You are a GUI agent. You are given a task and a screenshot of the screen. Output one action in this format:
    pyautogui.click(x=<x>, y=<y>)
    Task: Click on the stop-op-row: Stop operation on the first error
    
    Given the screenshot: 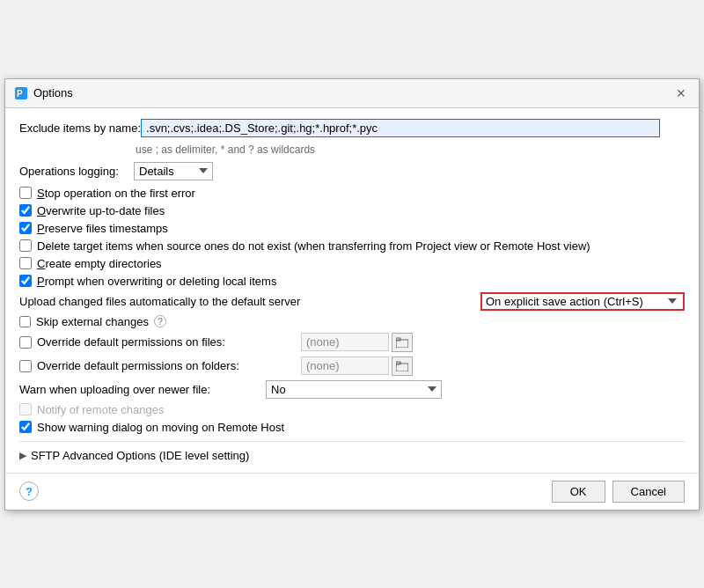 What is the action you would take?
    pyautogui.click(x=352, y=194)
    